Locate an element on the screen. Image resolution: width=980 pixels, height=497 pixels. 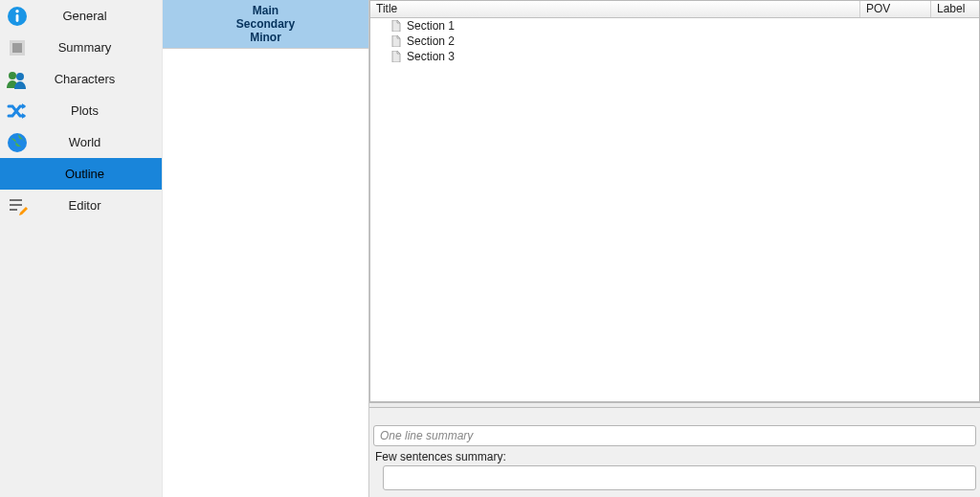
nav-world: World is located at coordinates (80, 142).